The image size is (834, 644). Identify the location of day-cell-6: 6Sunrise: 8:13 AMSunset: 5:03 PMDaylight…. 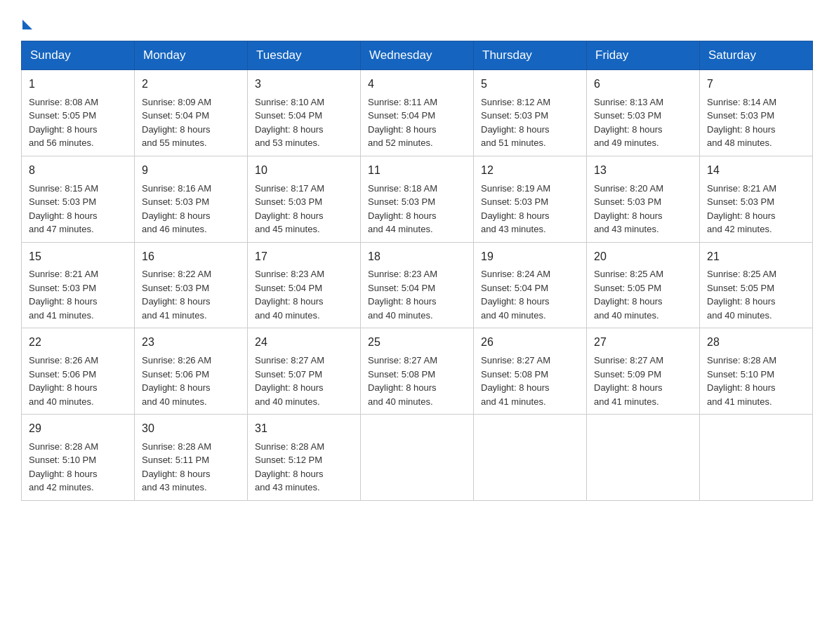
(643, 114).